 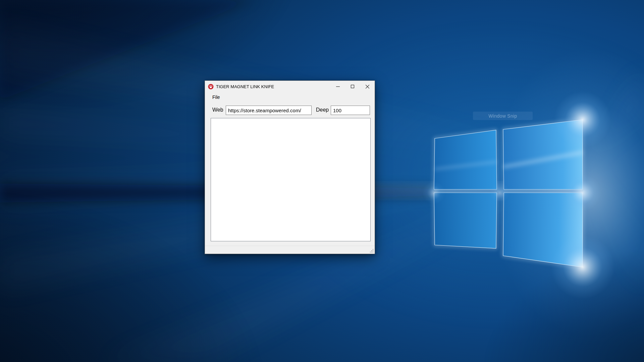 I want to click on title-bar: TIGER MAGNET LINK KNIFE, so click(x=290, y=86).